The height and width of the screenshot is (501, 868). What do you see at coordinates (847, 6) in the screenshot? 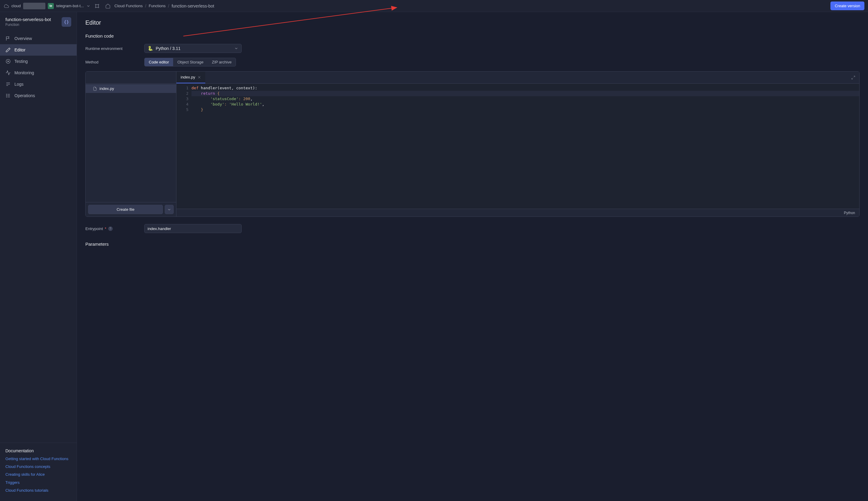
I see `create-version-button: Create version` at bounding box center [847, 6].